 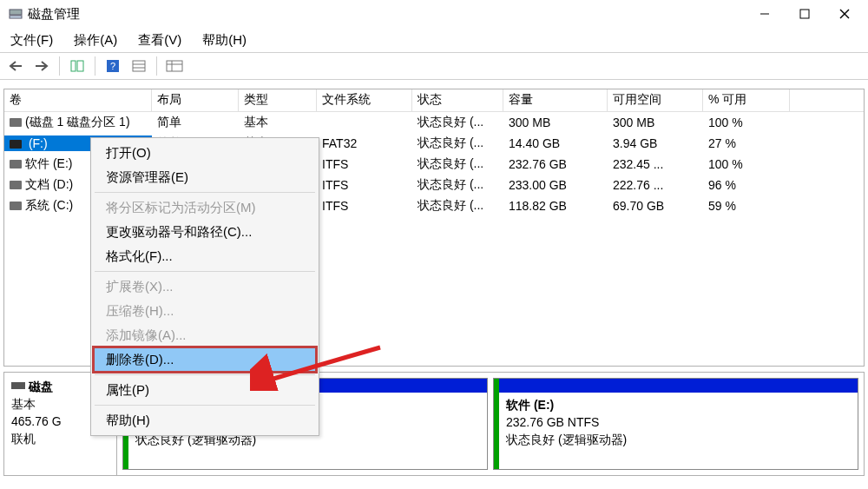 What do you see at coordinates (205, 360) in the screenshot?
I see `ctx-delete-volume: 删除卷(D)...` at bounding box center [205, 360].